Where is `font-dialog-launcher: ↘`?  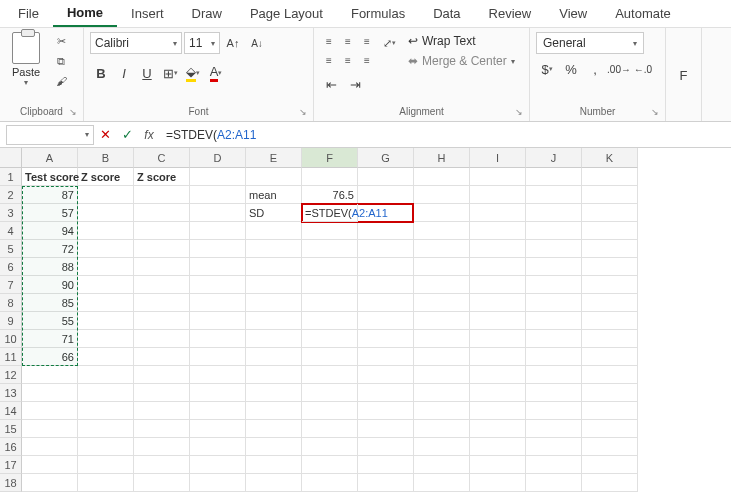
font-dialog-launcher: ↘ is located at coordinates (305, 113).